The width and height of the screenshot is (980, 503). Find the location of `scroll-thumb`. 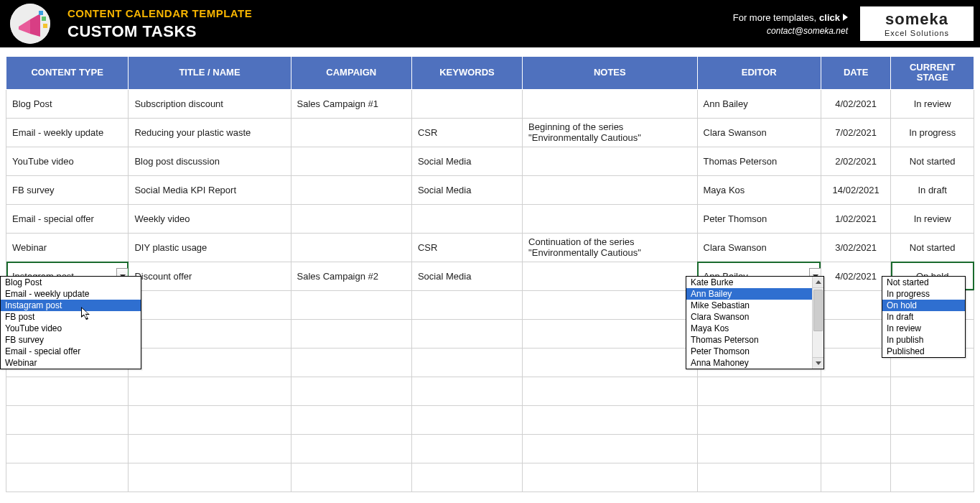

scroll-thumb is located at coordinates (818, 310).